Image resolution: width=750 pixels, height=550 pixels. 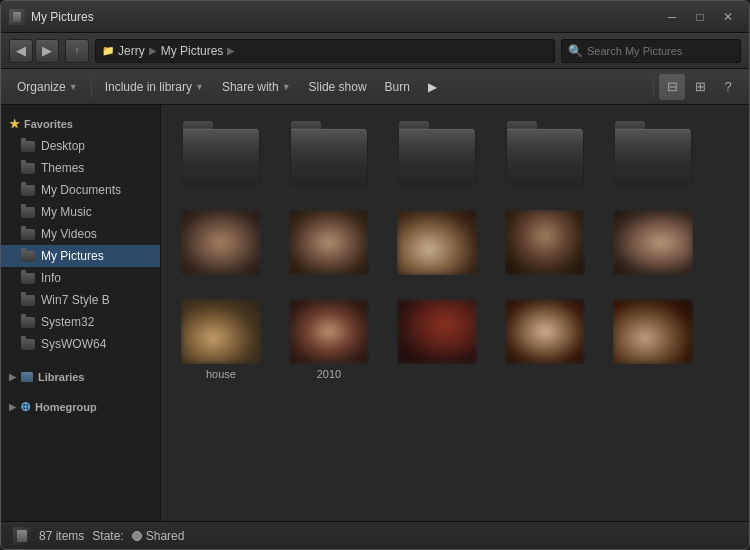 What do you see at coordinates (80, 256) in the screenshot?
I see `sidebar-item-mypictures: My Pictures` at bounding box center [80, 256].